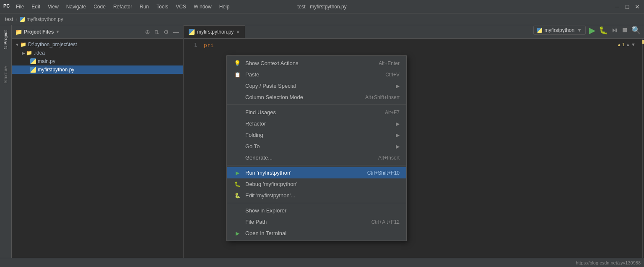  Describe the element at coordinates (190, 45) in the screenshot. I see `line-number-1: 1` at that location.